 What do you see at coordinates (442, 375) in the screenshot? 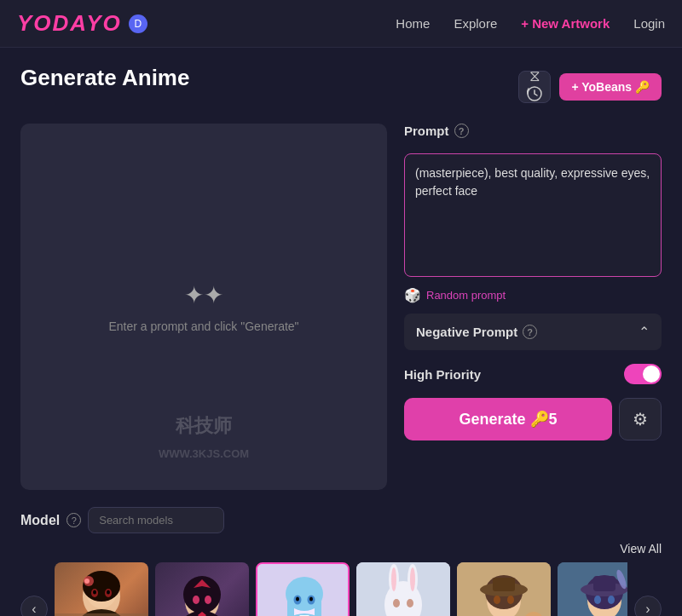
I see `high-priority-label: High Priority` at bounding box center [442, 375].